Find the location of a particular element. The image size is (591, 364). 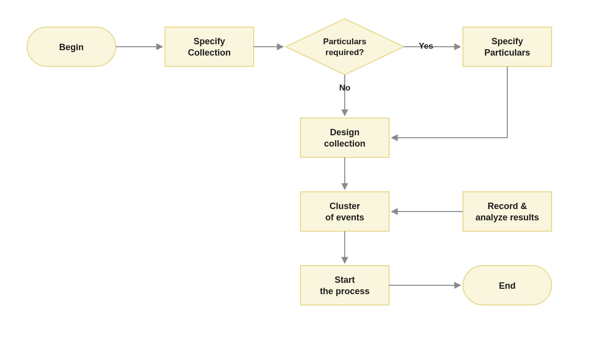

node-specify-collection-l2: Collection is located at coordinates (209, 53).